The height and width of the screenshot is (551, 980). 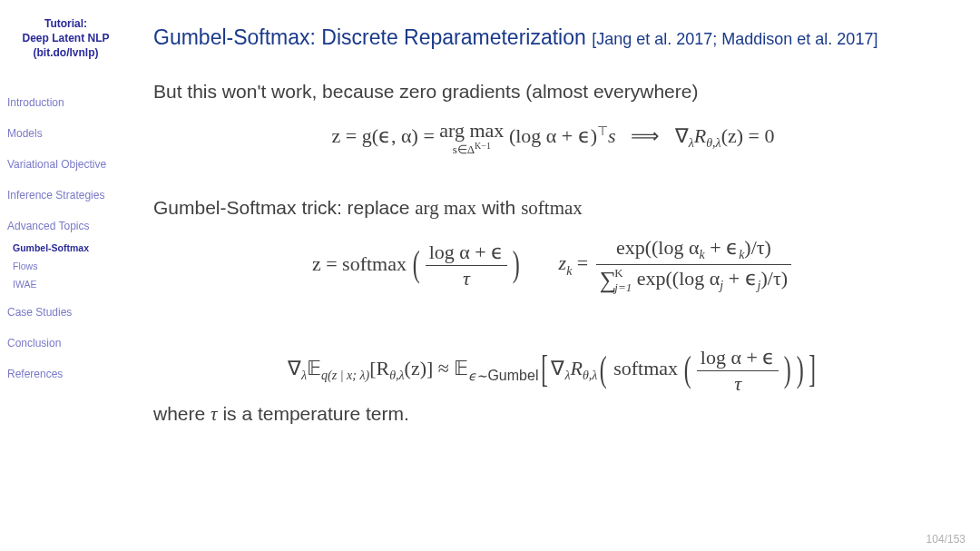 I want to click on nav-references: References, so click(x=65, y=374).